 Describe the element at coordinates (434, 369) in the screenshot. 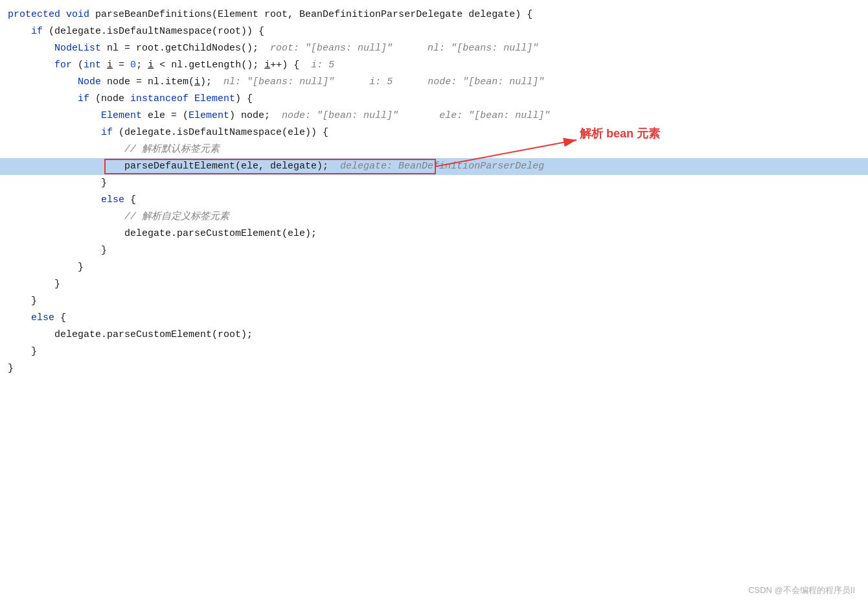

I see `code-line-22: }` at that location.